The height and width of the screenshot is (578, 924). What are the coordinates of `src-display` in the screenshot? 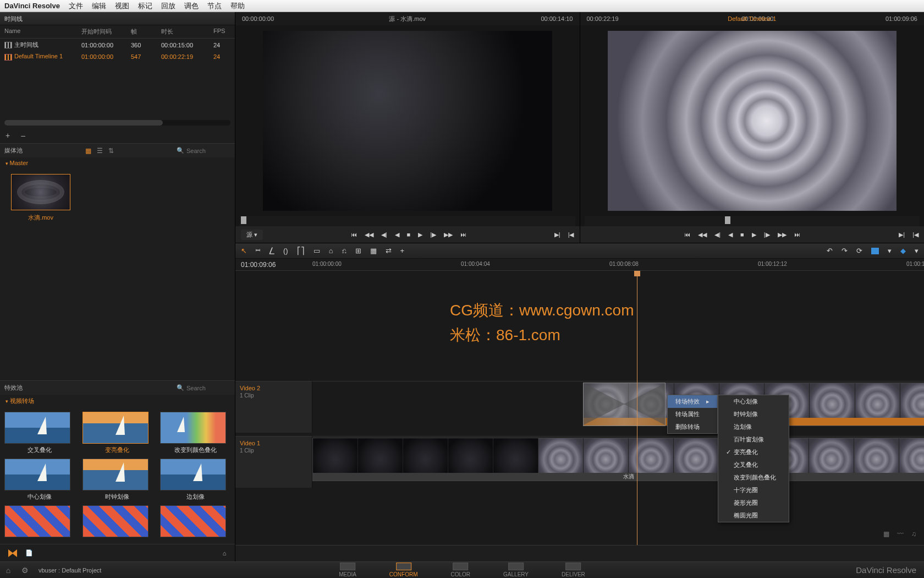 It's located at (408, 121).